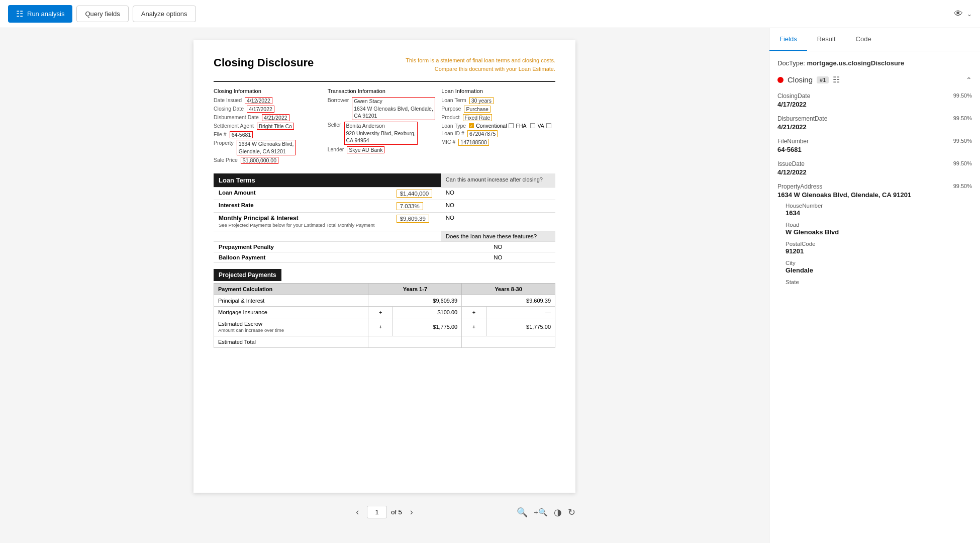  I want to click on interest-rate-row: Interest Rate 7.033% NO, so click(384, 206).